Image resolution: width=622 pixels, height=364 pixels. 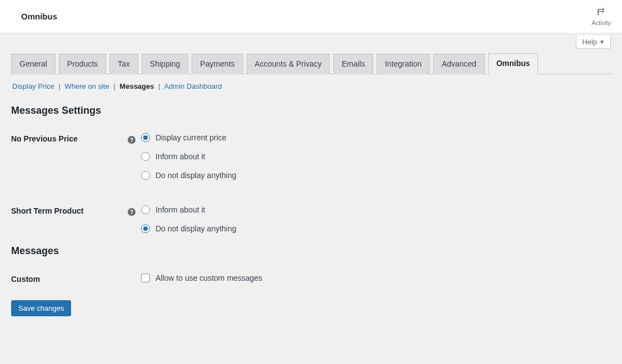 I want to click on sub-nav: Display Price | Where on site | Messages…, so click(x=311, y=85).